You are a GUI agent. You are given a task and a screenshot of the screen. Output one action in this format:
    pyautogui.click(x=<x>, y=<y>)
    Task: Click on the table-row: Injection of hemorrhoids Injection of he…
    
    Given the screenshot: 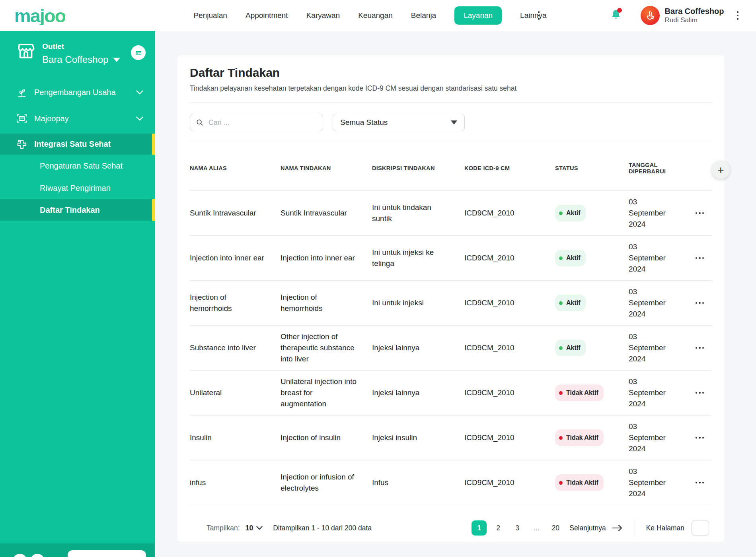 What is the action you would take?
    pyautogui.click(x=451, y=303)
    